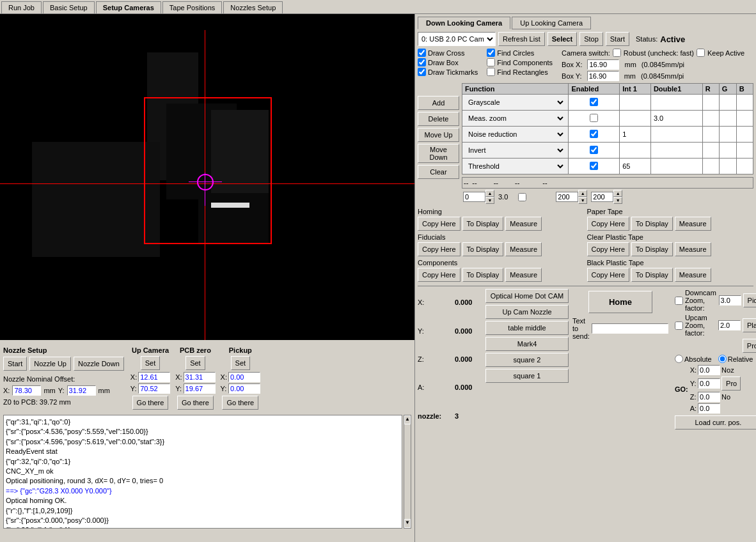 The width and height of the screenshot is (756, 542). Describe the element at coordinates (22, 8) in the screenshot. I see `tab-run-job: Run Job` at that location.